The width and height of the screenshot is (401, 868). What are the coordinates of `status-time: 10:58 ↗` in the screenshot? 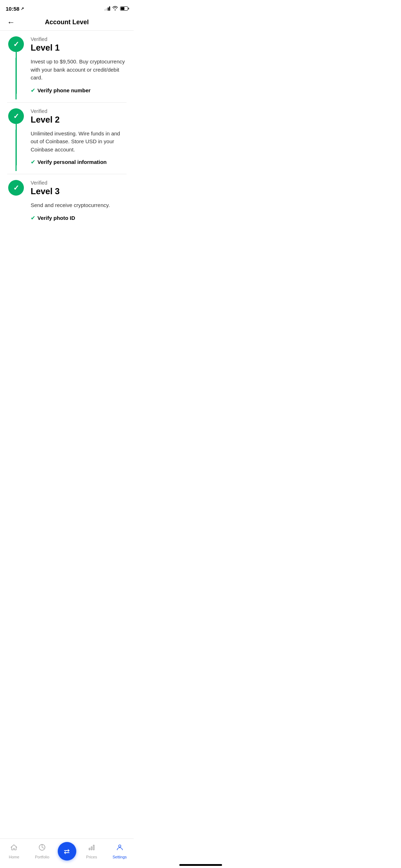 It's located at (15, 9).